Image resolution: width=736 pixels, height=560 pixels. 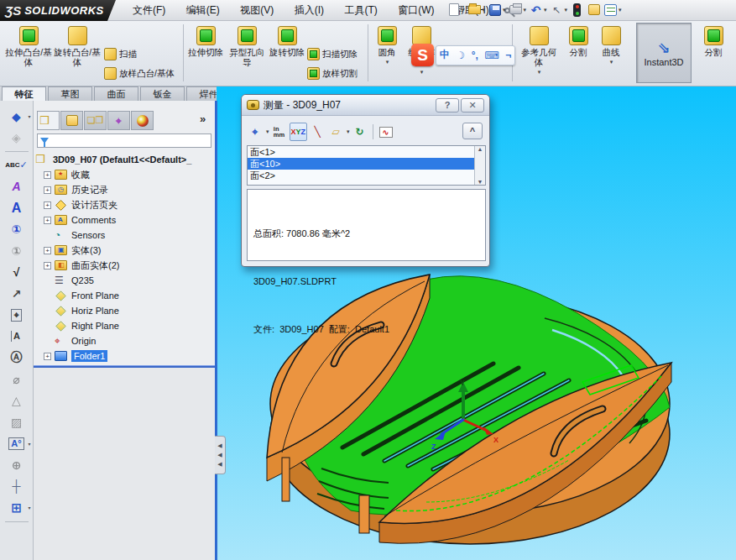 I want to click on tree-item-horiz-plane: Horiz Plane, so click(x=125, y=311).